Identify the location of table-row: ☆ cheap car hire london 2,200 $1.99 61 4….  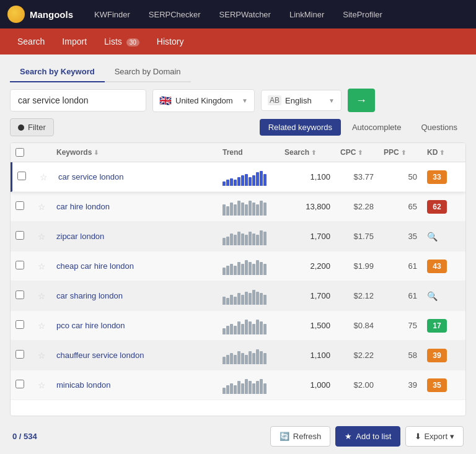
(238, 266).